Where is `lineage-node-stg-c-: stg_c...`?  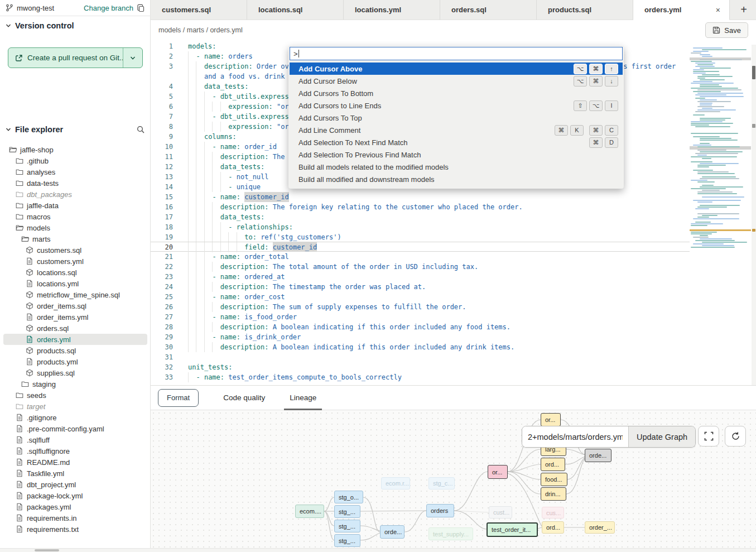
lineage-node-stg-c-: stg_c... is located at coordinates (442, 483).